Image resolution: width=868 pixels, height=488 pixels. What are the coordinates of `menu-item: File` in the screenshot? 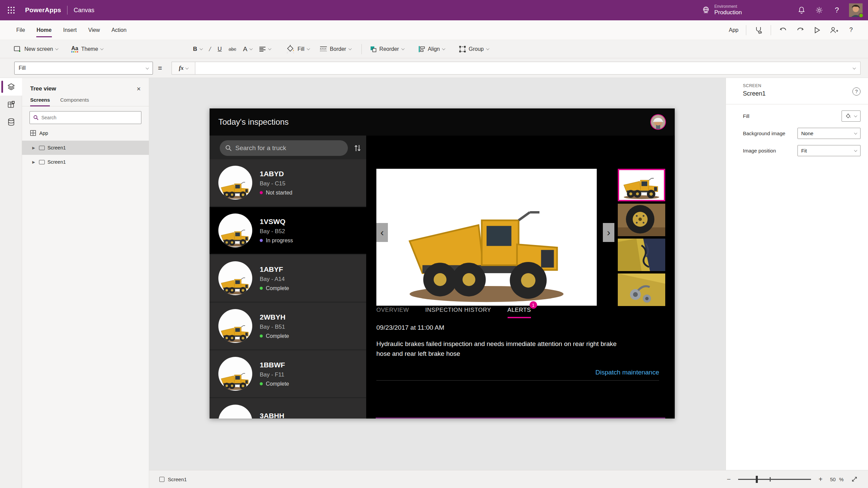 It's located at (21, 30).